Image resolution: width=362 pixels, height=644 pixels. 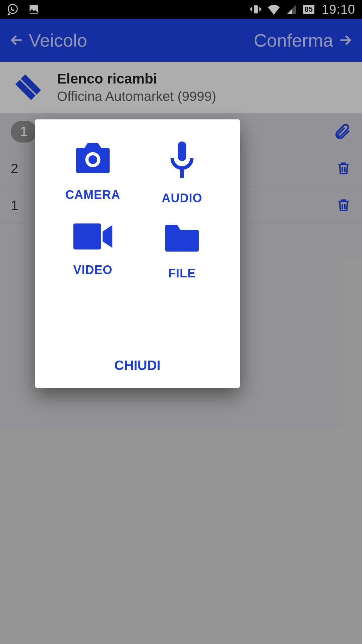 What do you see at coordinates (93, 172) in the screenshot?
I see `camera-option: CAMERA` at bounding box center [93, 172].